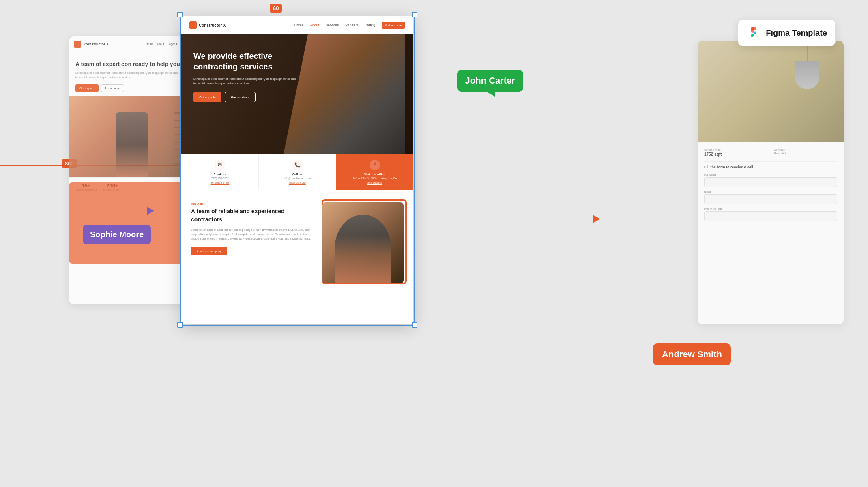 The width and height of the screenshot is (868, 487). What do you see at coordinates (276, 8) in the screenshot?
I see `measure-60-label: 60` at bounding box center [276, 8].